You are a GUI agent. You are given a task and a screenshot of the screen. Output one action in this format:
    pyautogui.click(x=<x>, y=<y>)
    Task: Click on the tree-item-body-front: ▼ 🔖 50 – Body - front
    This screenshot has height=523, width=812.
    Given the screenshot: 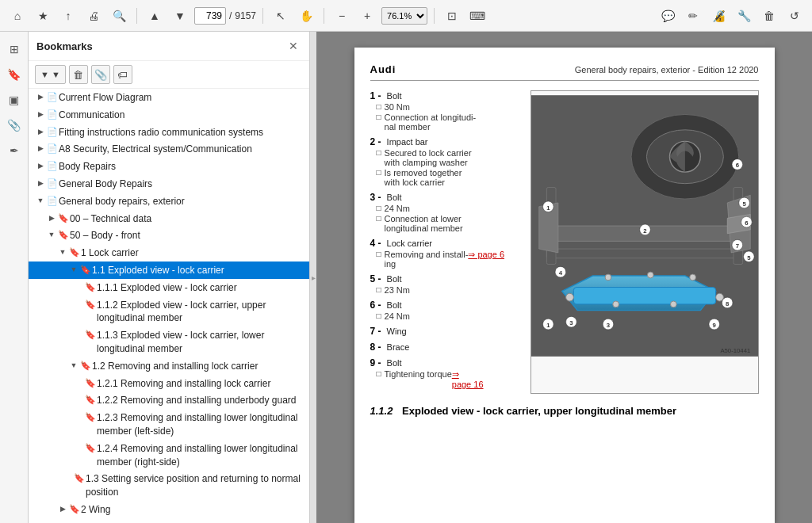 What is the action you would take?
    pyautogui.click(x=169, y=235)
    